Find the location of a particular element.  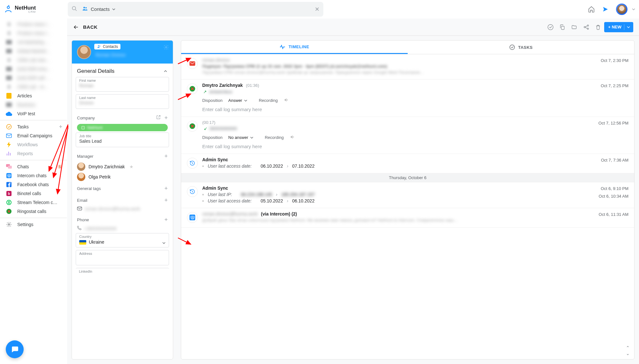

scroll-up-icon: ⌃ is located at coordinates (628, 348).